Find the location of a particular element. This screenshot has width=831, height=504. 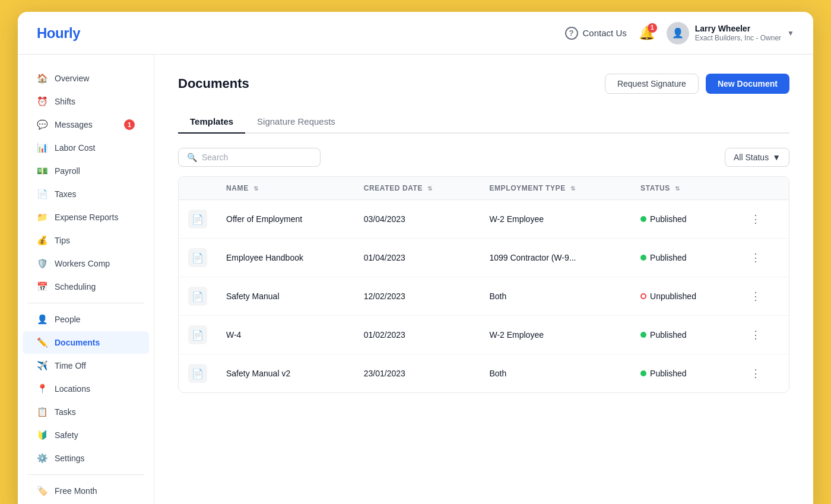

sidebar-item-expense-reports: 📁 Expense Reports is located at coordinates (85, 217).